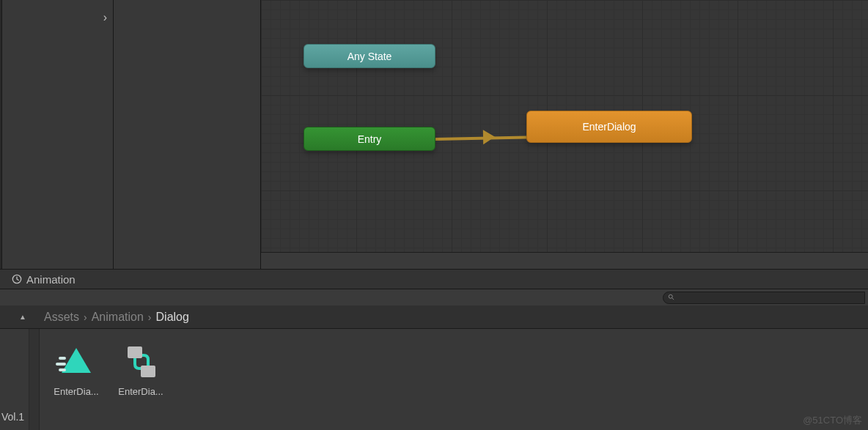 This screenshot has width=868, height=430. I want to click on asset-animator-controller: EnterDia..., so click(141, 369).